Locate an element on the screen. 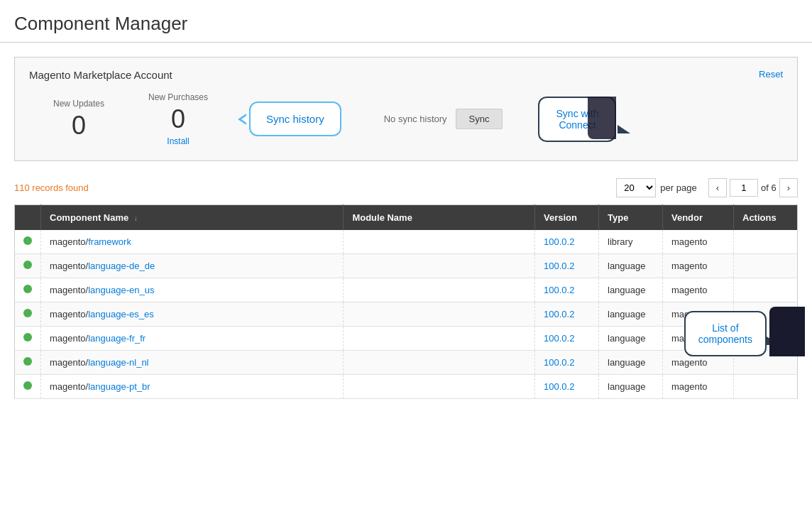 The height and width of the screenshot is (514, 812). component-name-link: language-es_es is located at coordinates (121, 314).